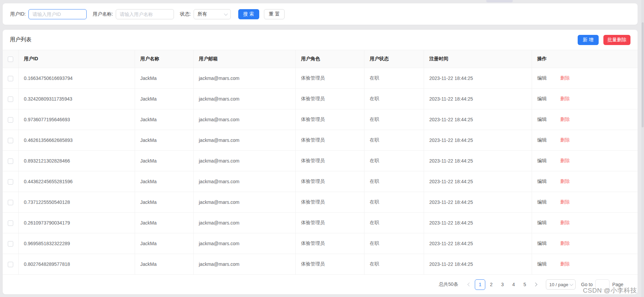 This screenshot has height=297, width=644. Describe the element at coordinates (643, 148) in the screenshot. I see `scrollbar` at that location.